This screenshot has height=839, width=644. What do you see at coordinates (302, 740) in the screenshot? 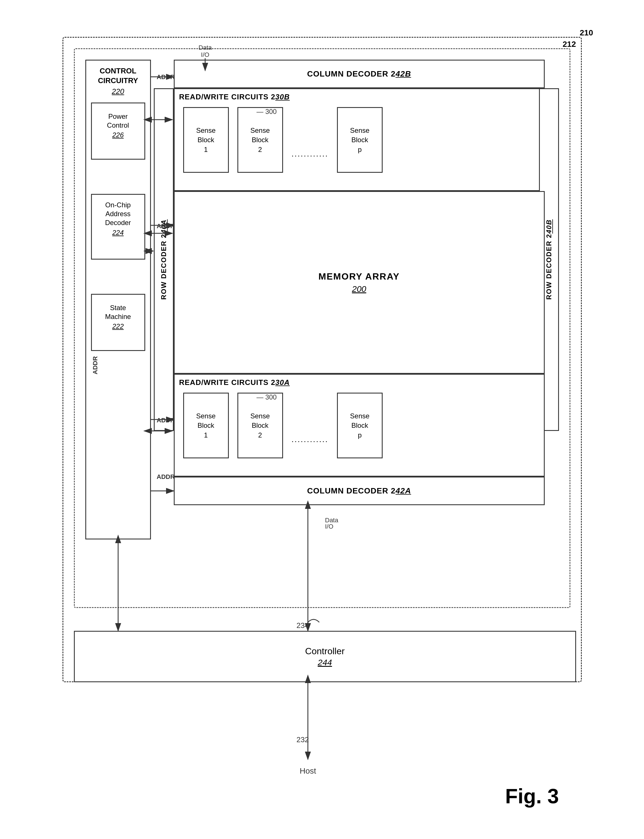
I see `svg-text: 232` at bounding box center [302, 740].